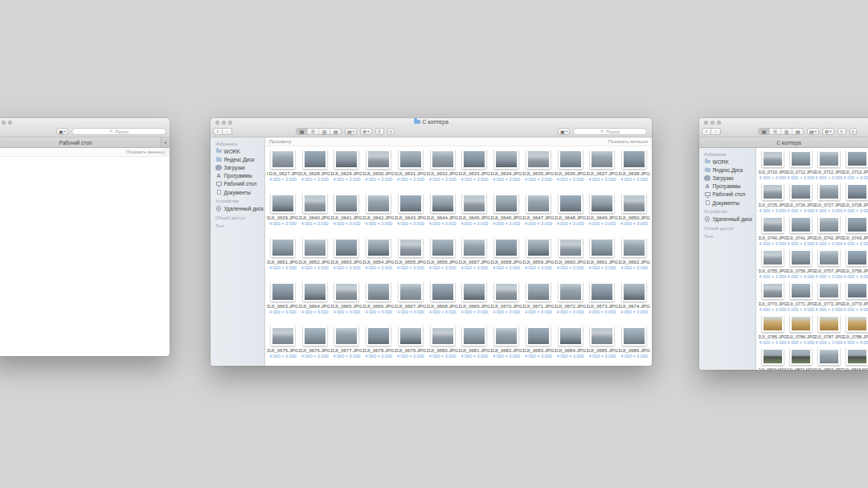 This screenshot has height=488, width=868. Describe the element at coordinates (800, 199) in the screenshot. I see `file-item: DJI_0726.JPG 4 000 × 3 000` at that location.